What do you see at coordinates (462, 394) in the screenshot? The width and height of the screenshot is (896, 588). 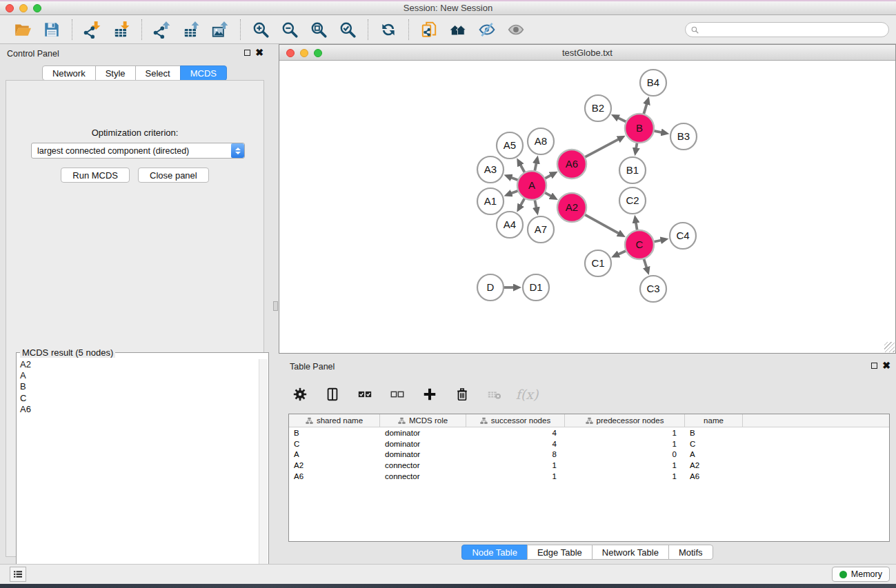 I see `trash-icon` at bounding box center [462, 394].